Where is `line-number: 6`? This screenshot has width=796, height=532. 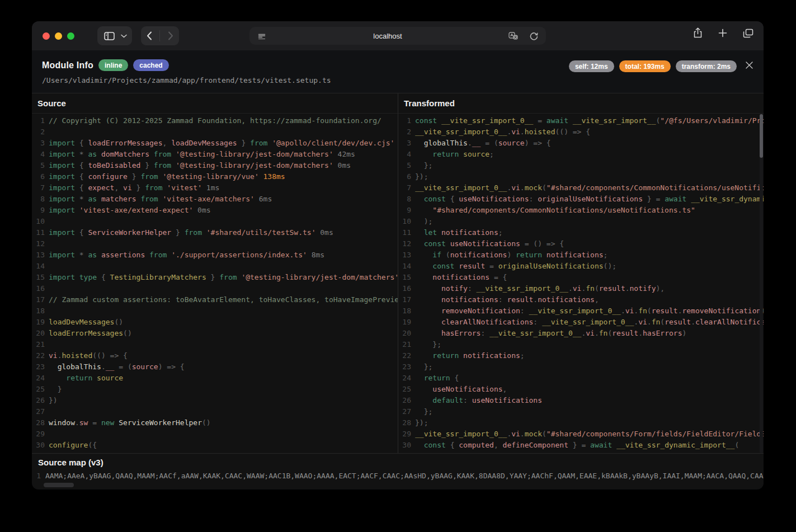 line-number: 6 is located at coordinates (40, 177).